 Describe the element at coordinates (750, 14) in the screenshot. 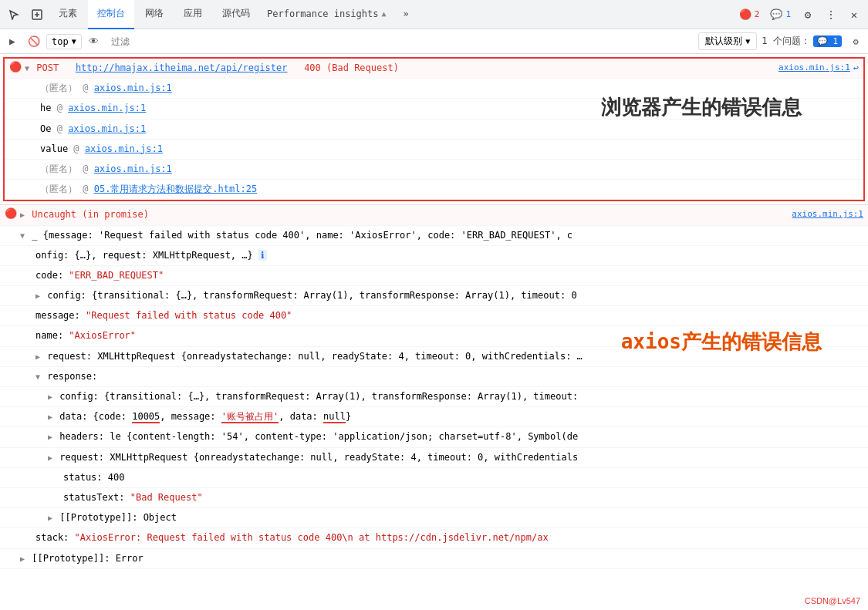

I see `error-badge: 🔴 2` at that location.